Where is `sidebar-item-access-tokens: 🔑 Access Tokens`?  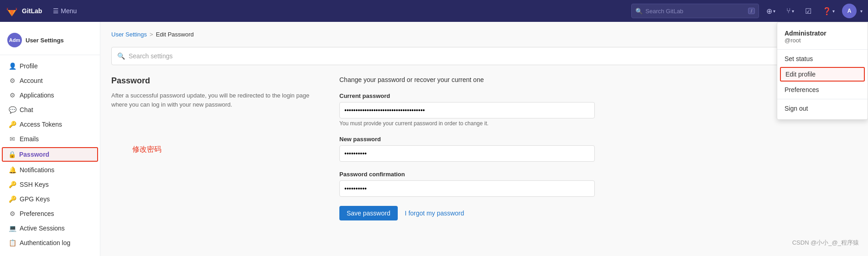 sidebar-item-access-tokens: 🔑 Access Tokens is located at coordinates (50, 124).